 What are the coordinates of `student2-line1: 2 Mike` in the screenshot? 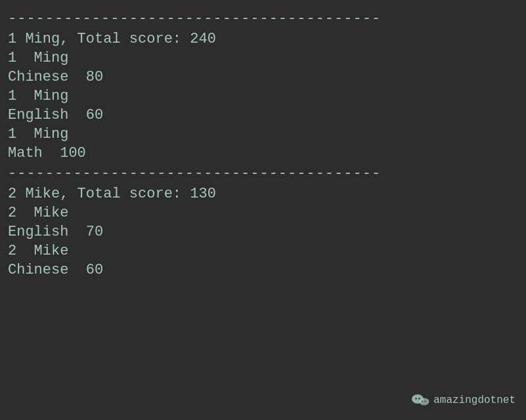 It's located at (263, 213).